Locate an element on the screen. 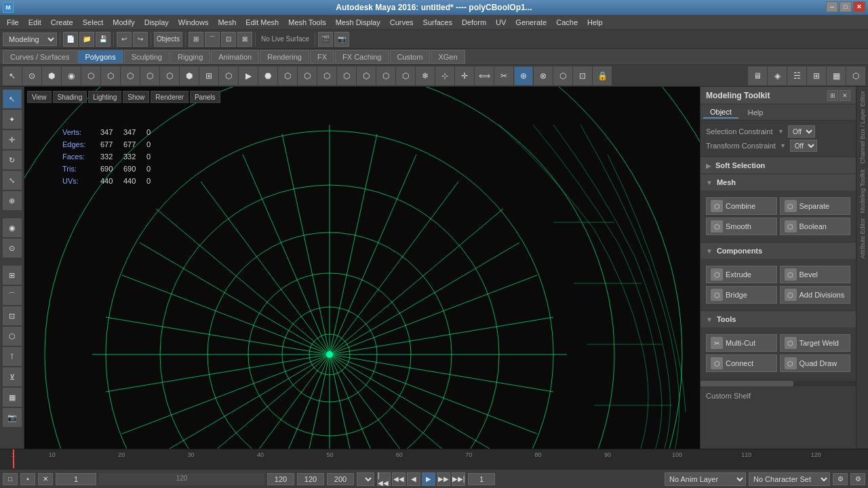  menu-curves: Curves is located at coordinates (401, 22).